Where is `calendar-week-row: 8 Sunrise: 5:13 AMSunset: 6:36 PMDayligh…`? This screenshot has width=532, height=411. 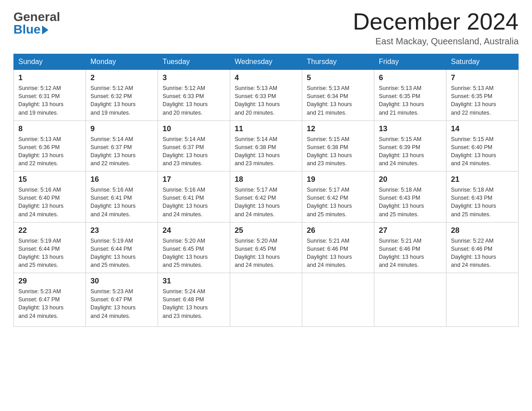 calendar-week-row: 8 Sunrise: 5:13 AMSunset: 6:36 PMDayligh… is located at coordinates (266, 146).